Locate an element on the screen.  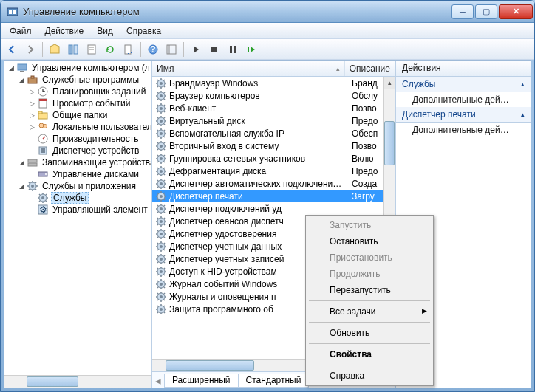
actions-more-link: Дополнительные дей… is located at coordinates (463, 100).